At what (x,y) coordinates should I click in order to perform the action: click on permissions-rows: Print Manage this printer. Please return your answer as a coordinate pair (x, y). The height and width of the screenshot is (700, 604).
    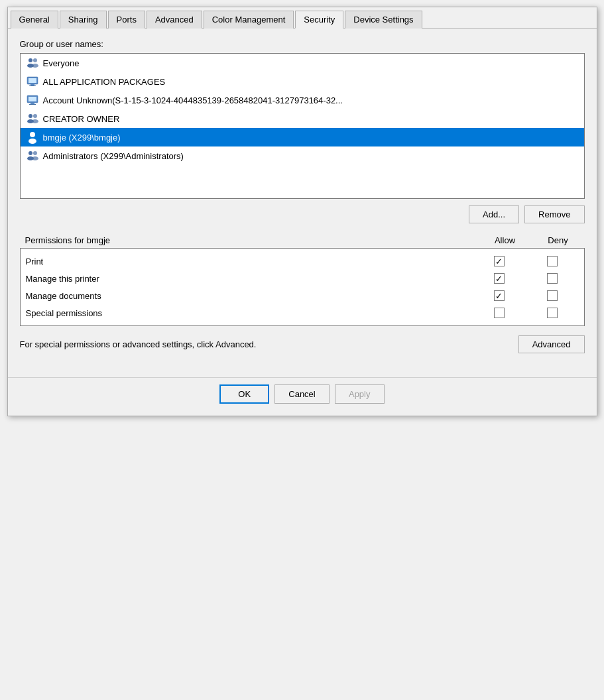
    Looking at the image, I should click on (302, 287).